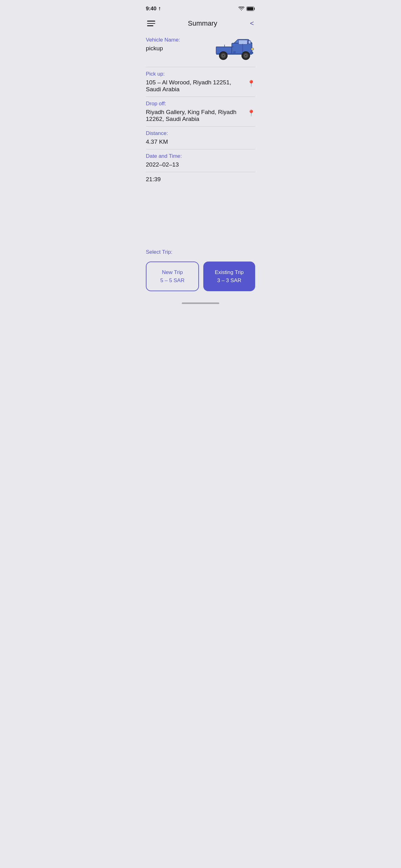  Describe the element at coordinates (251, 9) in the screenshot. I see `battery-icon` at that location.